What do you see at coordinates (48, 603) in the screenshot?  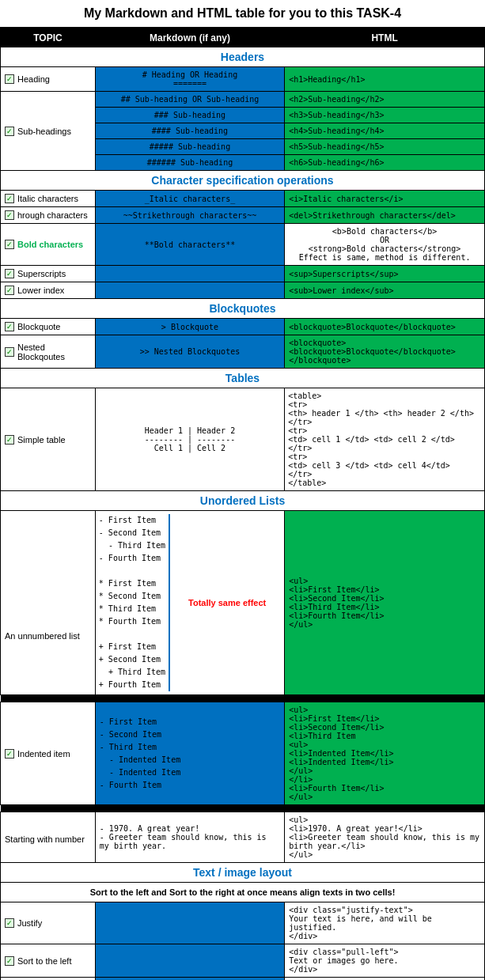 I see `unordered-list-topic: An unnumbered list` at bounding box center [48, 603].